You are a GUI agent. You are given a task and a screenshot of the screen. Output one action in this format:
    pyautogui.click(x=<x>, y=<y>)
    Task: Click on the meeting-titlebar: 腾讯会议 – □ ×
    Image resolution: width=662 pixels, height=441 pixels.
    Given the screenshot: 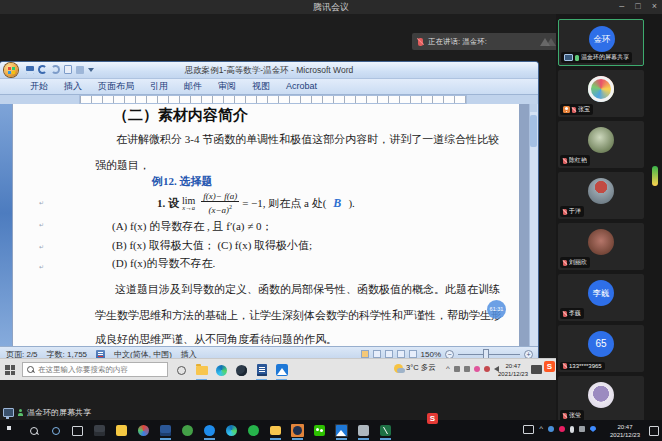 What is the action you would take?
    pyautogui.click(x=331, y=7)
    